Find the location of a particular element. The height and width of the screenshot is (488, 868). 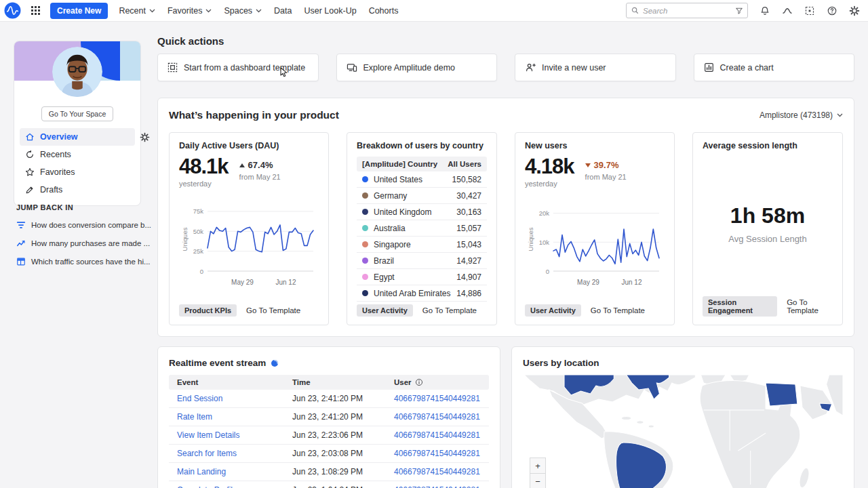

event-name-link: View Item Details is located at coordinates (208, 435).